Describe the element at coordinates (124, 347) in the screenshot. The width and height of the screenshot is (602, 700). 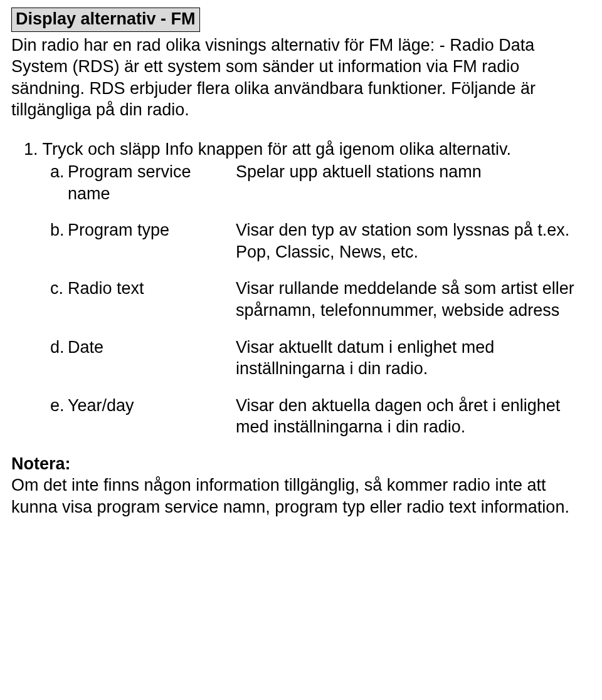
I see `item-label-col: d. Date` at that location.